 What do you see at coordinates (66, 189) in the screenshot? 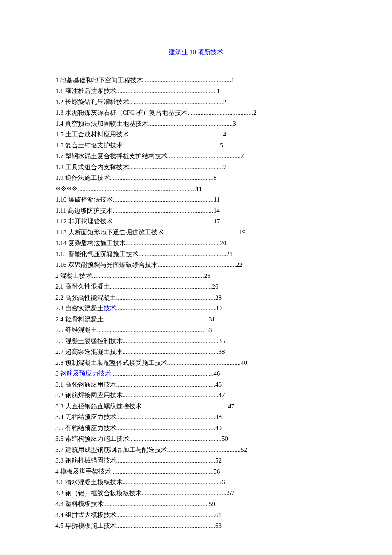
I see `toc-label: ※※※※` at bounding box center [66, 189].